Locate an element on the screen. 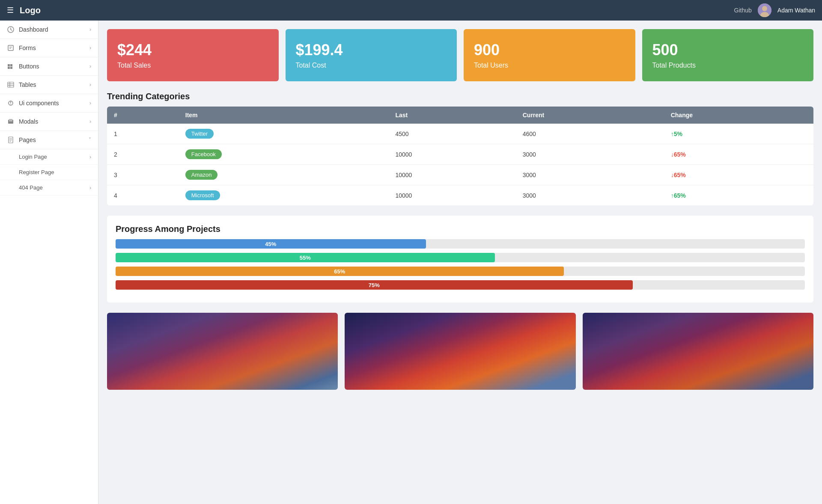  item-badge: Amazon is located at coordinates (202, 175).